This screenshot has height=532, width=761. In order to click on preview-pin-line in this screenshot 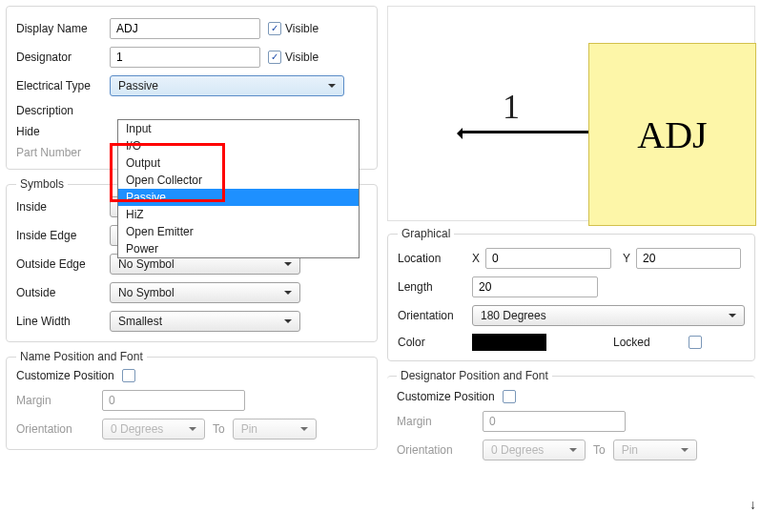, I will do `click(524, 132)`.